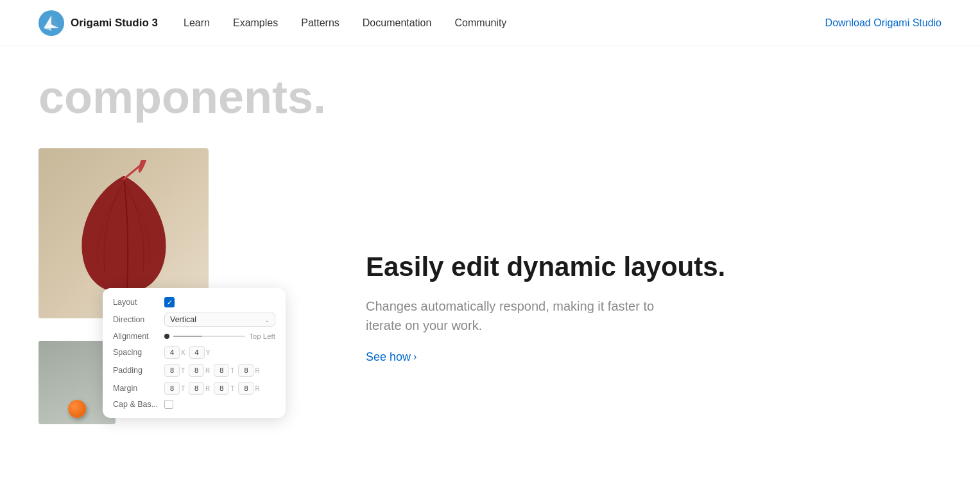  What do you see at coordinates (167, 336) in the screenshot?
I see `slider-handle` at bounding box center [167, 336].